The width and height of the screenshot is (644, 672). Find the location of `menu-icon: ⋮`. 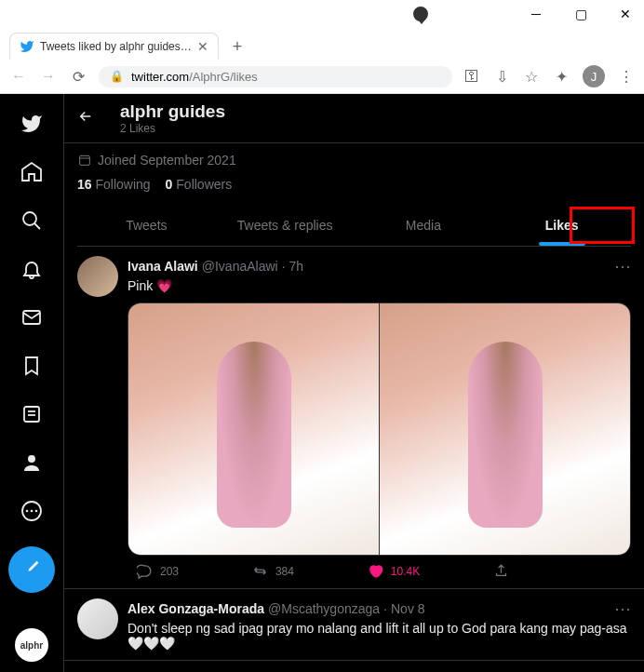

menu-icon: ⋮ is located at coordinates (626, 76).